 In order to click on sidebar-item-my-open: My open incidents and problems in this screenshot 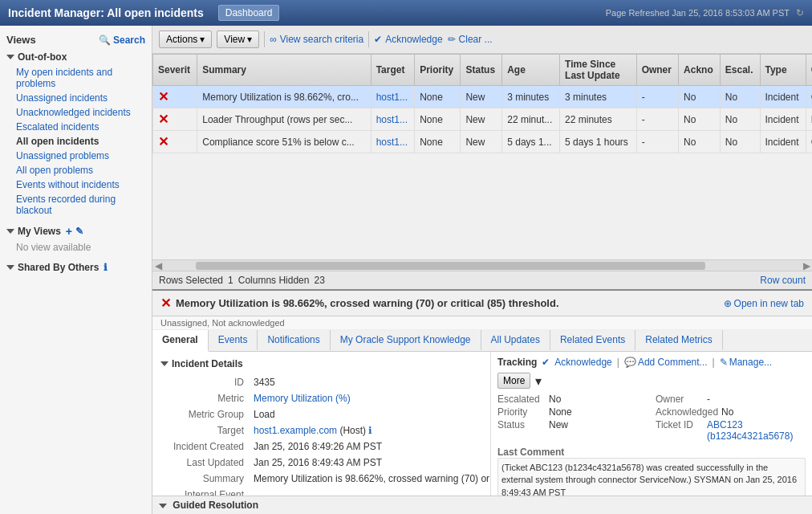, I will do `click(75, 78)`.